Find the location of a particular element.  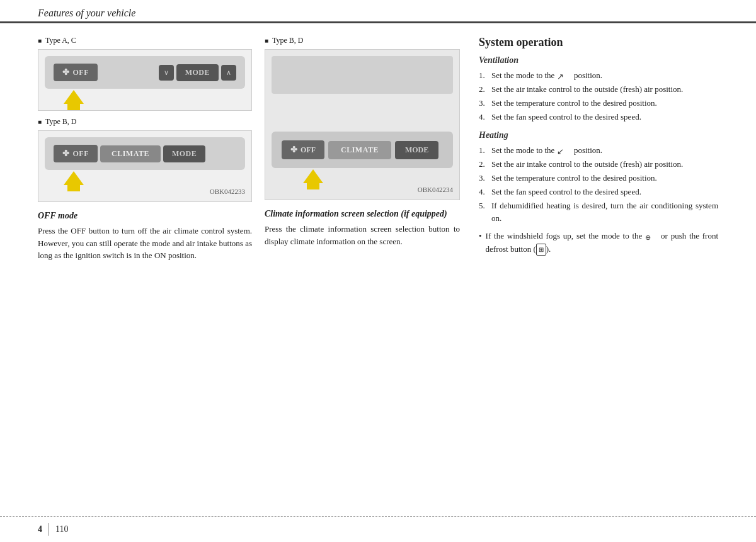

diagram-bd-label-mid: Type B, D is located at coordinates (362, 40).